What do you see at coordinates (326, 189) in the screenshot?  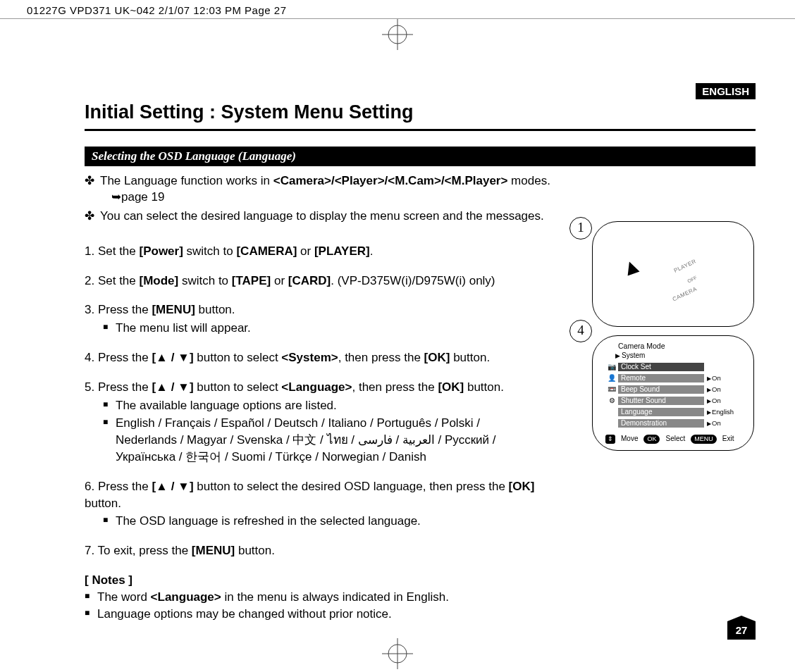 I see `intro-line-1: The Language function works in <Camera>/…` at bounding box center [326, 189].